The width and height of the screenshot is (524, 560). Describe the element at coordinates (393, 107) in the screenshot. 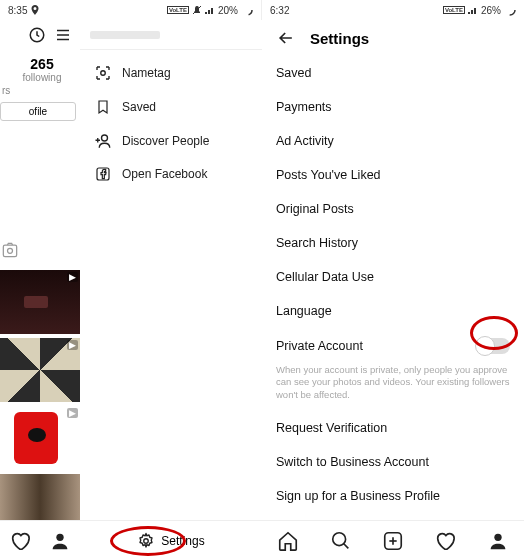

I see `payments-row: Payments` at that location.